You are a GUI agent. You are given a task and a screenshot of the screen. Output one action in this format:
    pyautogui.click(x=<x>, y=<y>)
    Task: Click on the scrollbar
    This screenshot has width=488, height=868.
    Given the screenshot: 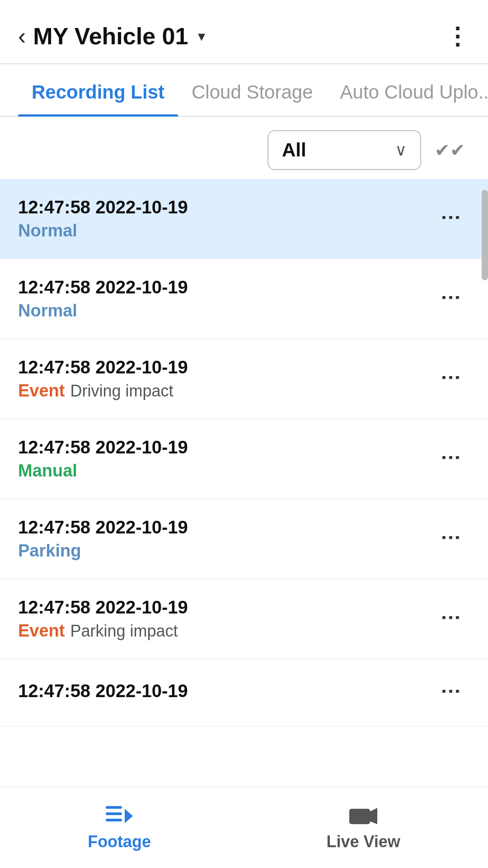 What is the action you would take?
    pyautogui.click(x=485, y=235)
    